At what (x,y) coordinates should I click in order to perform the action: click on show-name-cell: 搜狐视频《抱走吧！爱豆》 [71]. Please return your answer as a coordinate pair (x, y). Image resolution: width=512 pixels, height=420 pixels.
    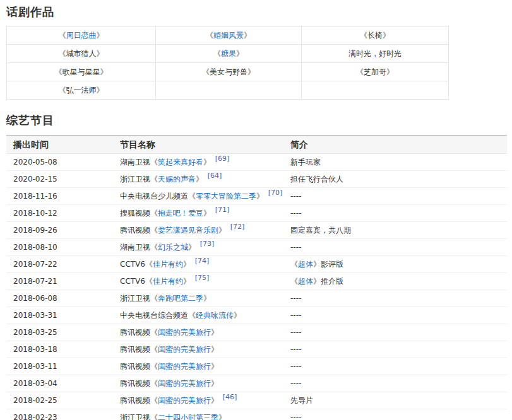
    Looking at the image, I should click on (198, 213).